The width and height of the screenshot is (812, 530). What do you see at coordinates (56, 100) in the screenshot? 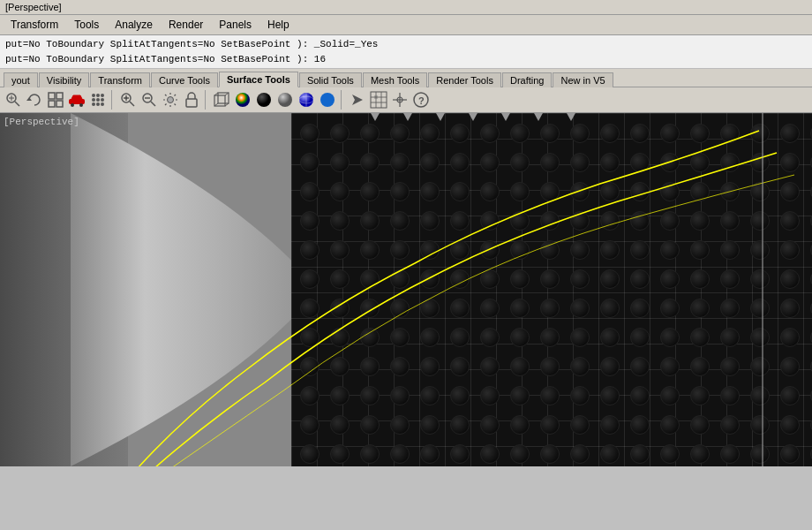
I see `grid-layout-icon` at bounding box center [56, 100].